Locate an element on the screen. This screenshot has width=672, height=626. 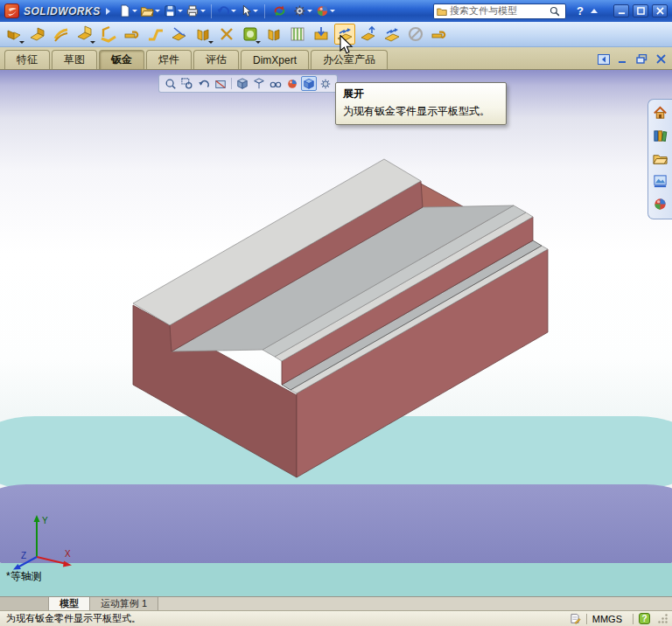
reference-triad: Y X Z is located at coordinates (45, 543).